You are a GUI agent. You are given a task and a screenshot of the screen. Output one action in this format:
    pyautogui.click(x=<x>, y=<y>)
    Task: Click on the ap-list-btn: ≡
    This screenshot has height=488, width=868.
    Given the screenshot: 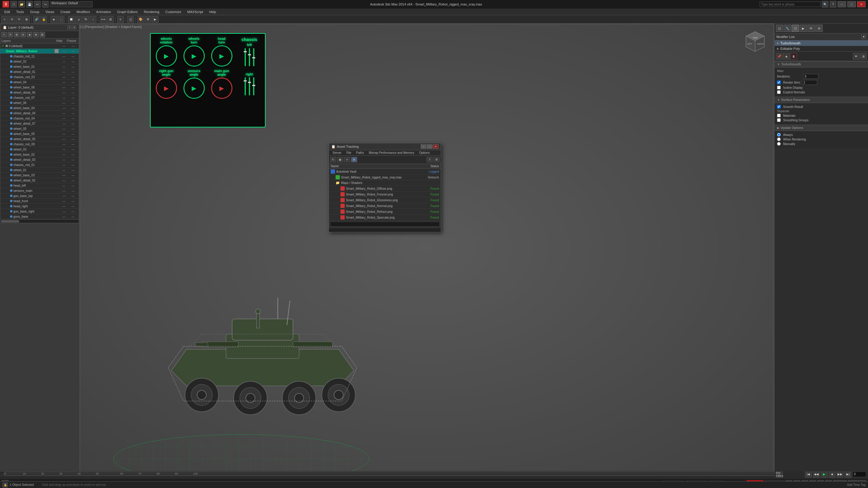 What is the action you would take?
    pyautogui.click(x=347, y=160)
    